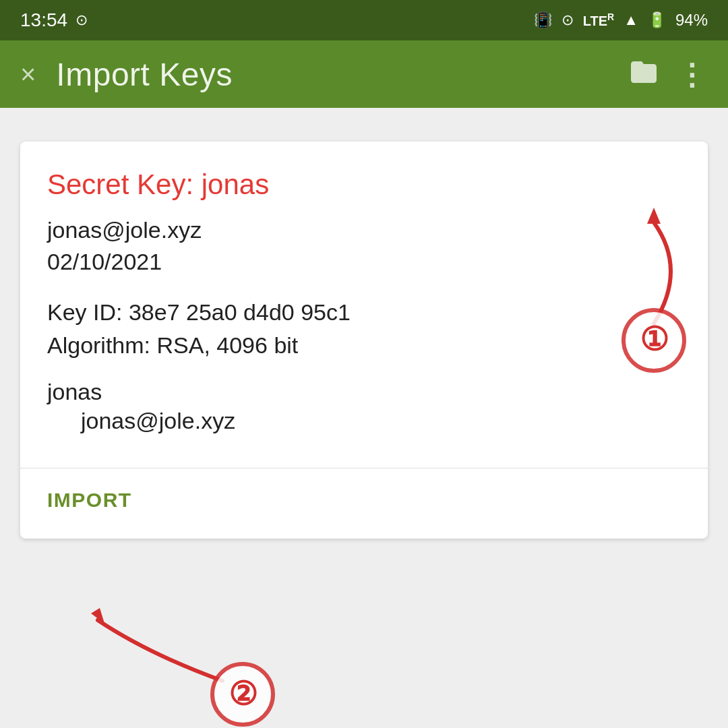  What do you see at coordinates (364, 490) in the screenshot?
I see `card-bottom: IMPORT` at bounding box center [364, 490].